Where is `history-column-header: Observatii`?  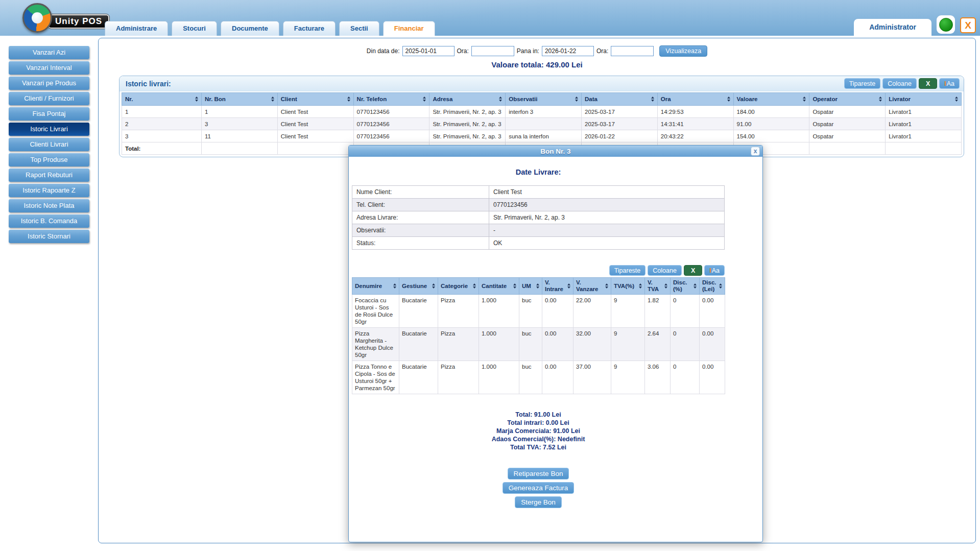 history-column-header: Observatii is located at coordinates (543, 99).